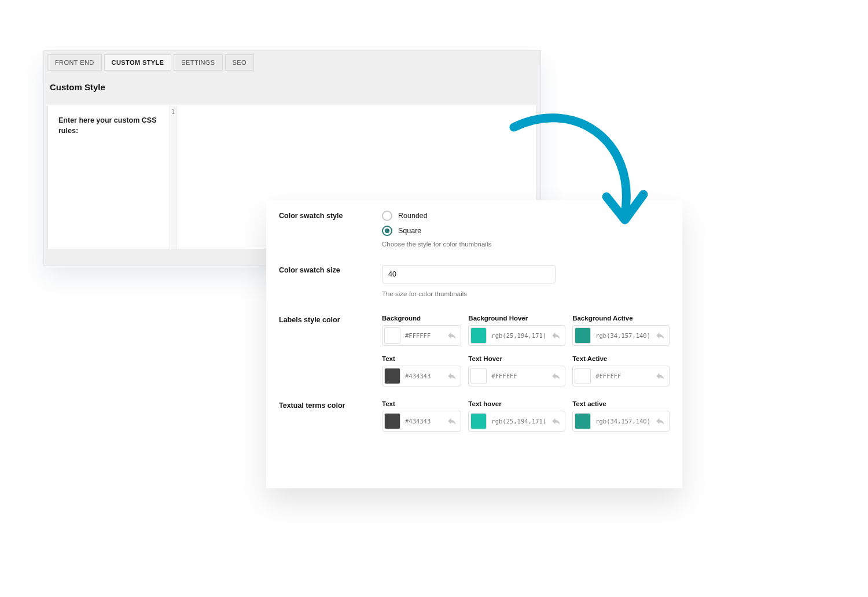 The image size is (868, 597). I want to click on radio-label: Square, so click(410, 231).